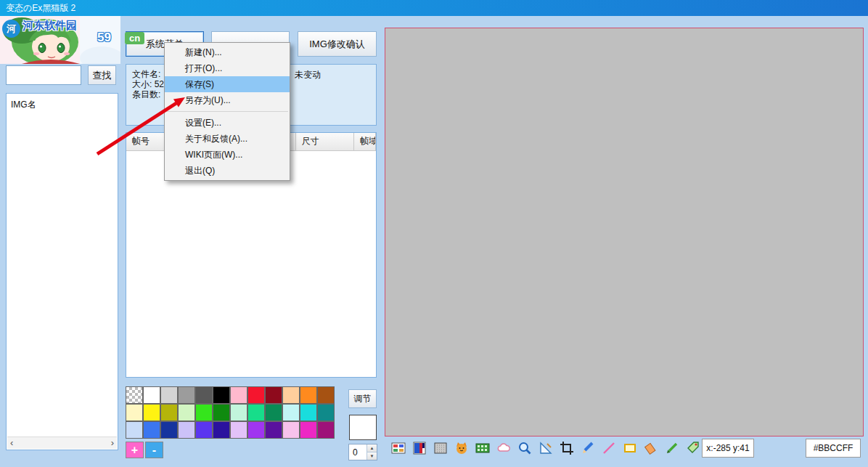  What do you see at coordinates (363, 452) in the screenshot?
I see `value-spinner: 0 ▲ ▼` at bounding box center [363, 452].